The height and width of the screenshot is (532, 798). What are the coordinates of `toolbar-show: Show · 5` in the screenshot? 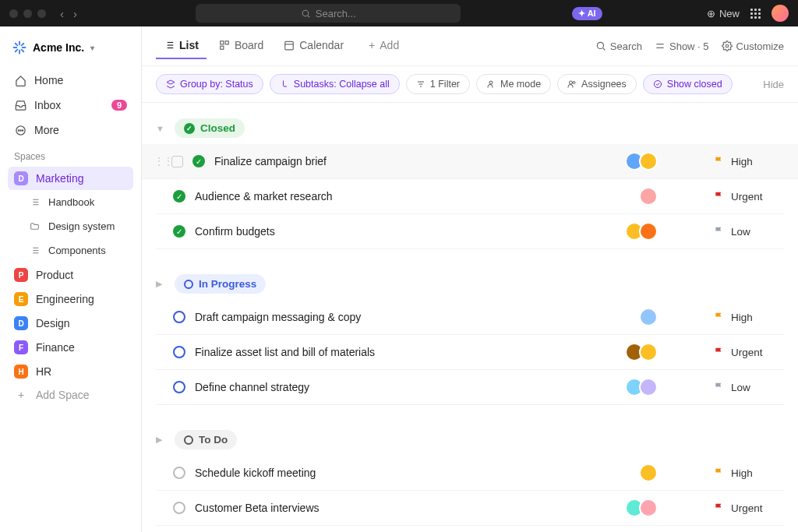 It's located at (682, 47).